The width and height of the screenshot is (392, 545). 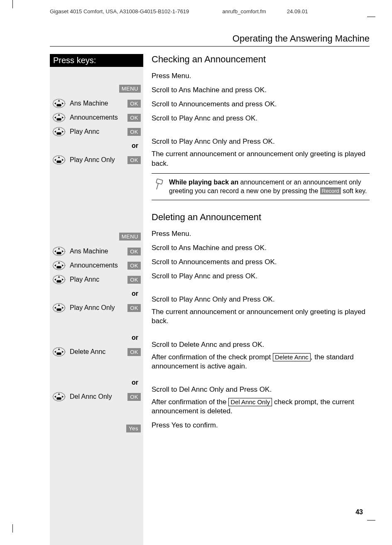 I want to click on note-box: While playing back an announcement or an…, so click(x=261, y=187).